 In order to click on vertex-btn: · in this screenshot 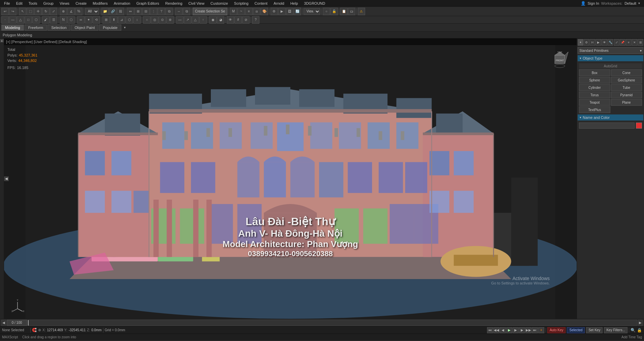, I will do `click(5, 20)`.